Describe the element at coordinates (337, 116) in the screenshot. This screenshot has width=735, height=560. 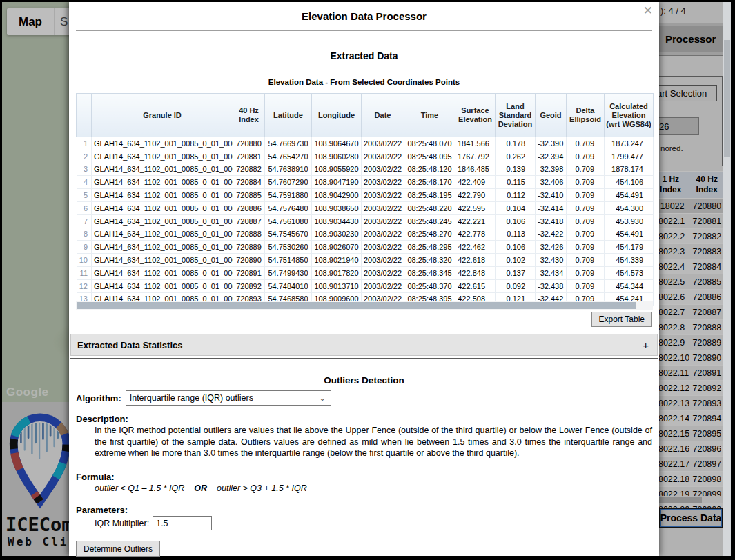
I see `elevation-table-column-header: Longitude` at that location.